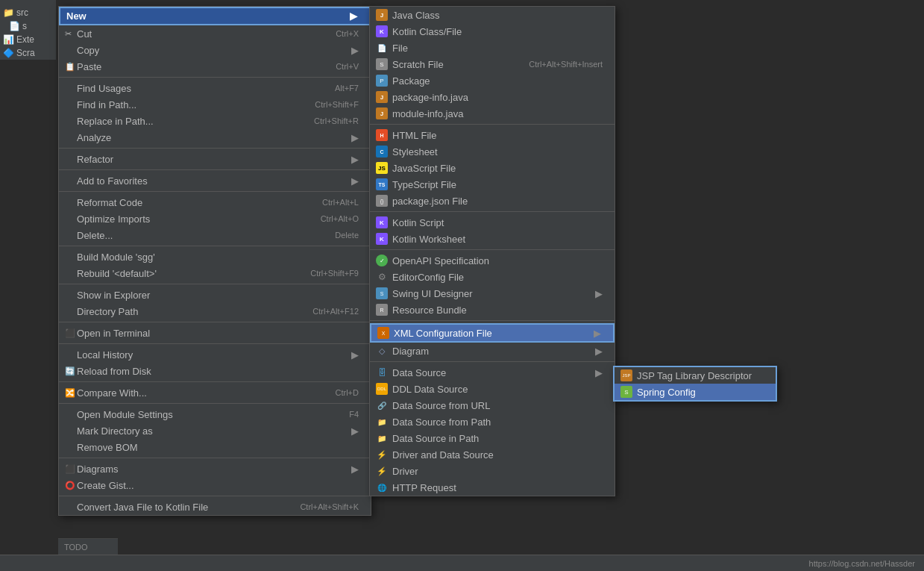 The width and height of the screenshot is (924, 571). Describe the element at coordinates (215, 414) in the screenshot. I see `menu-item-module-settings: Open Module Settings F4` at that location.